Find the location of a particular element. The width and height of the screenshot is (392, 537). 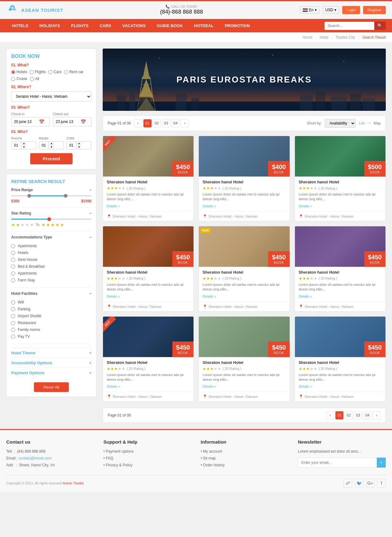

page-1-top: 01 is located at coordinates (147, 123).